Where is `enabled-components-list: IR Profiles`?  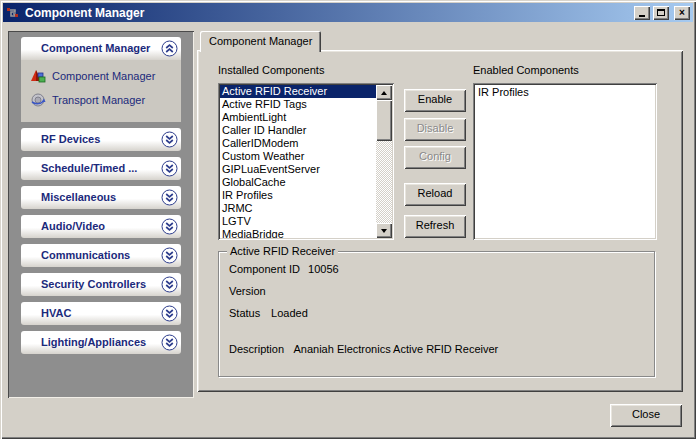 enabled-components-list: IR Profiles is located at coordinates (565, 162).